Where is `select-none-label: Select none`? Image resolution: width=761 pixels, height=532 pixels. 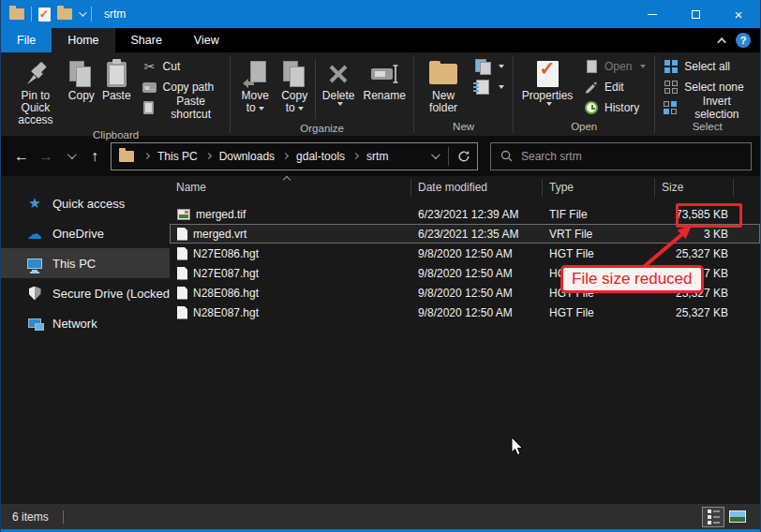
select-none-label: Select none is located at coordinates (714, 87).